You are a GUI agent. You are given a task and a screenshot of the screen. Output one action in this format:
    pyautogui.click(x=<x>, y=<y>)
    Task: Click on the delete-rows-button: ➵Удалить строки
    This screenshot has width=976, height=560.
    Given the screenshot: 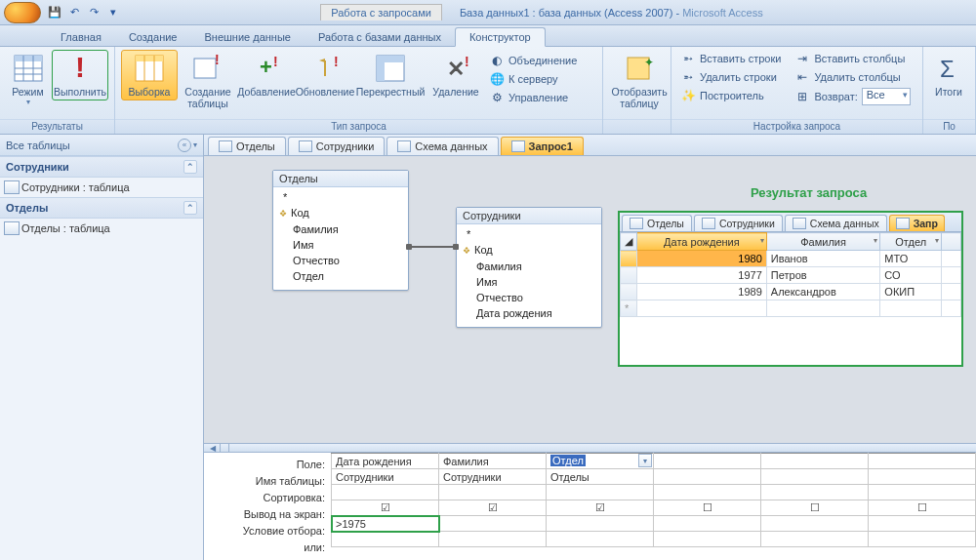 What is the action you would take?
    pyautogui.click(x=730, y=77)
    